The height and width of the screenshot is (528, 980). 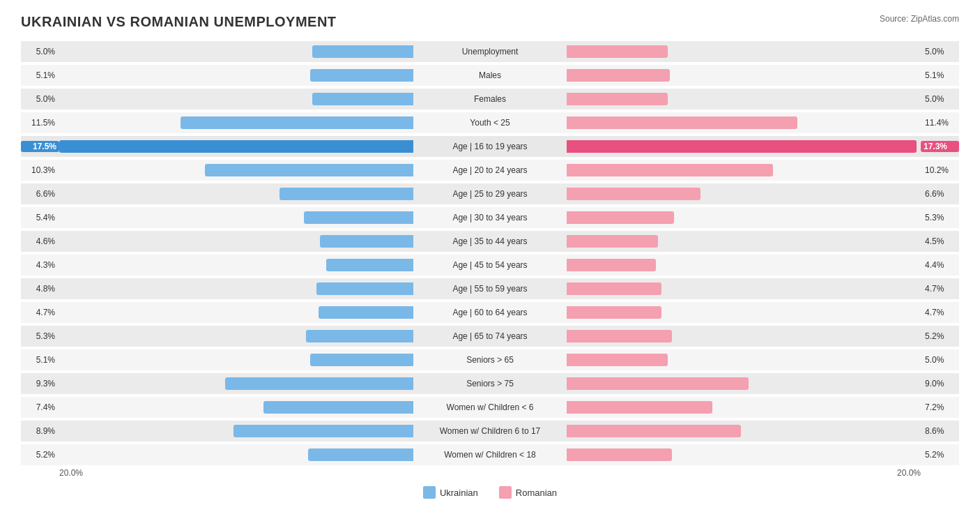 What do you see at coordinates (490, 194) in the screenshot?
I see `bar-row: 6.6% Age | 25 to 29 years 6.6%` at bounding box center [490, 194].